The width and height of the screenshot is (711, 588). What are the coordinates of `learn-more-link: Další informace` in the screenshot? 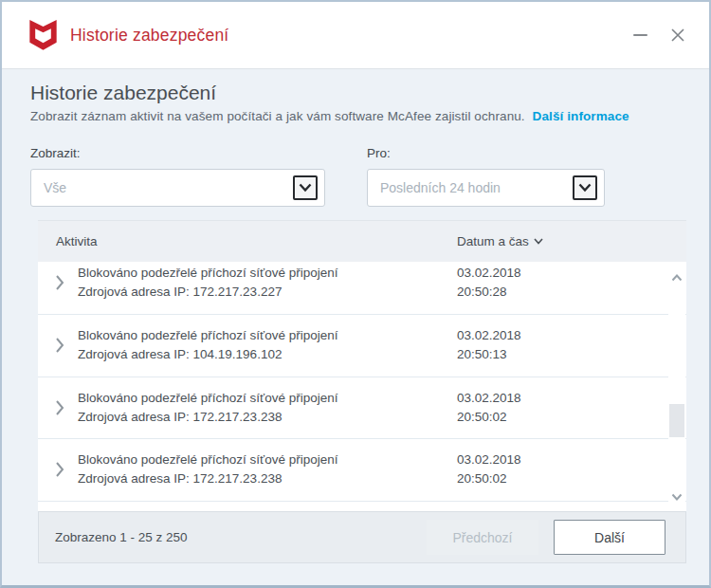 It's located at (581, 116).